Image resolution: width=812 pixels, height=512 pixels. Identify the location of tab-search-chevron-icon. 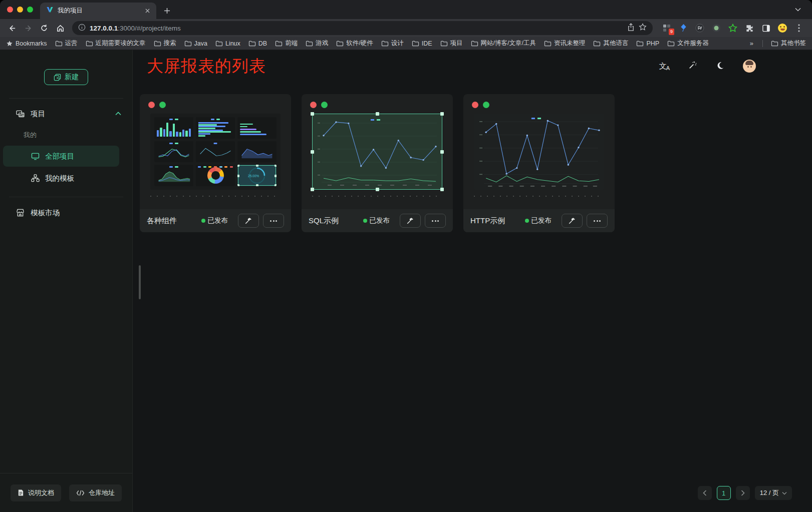
(798, 9).